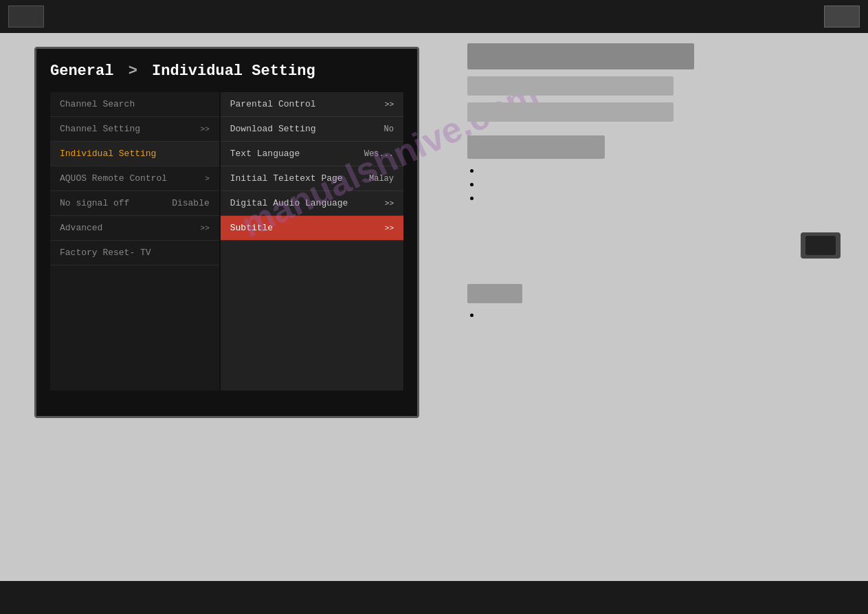 This screenshot has width=868, height=614. Describe the element at coordinates (289, 204) in the screenshot. I see `right-menu-label: Digital Audio Language` at that location.